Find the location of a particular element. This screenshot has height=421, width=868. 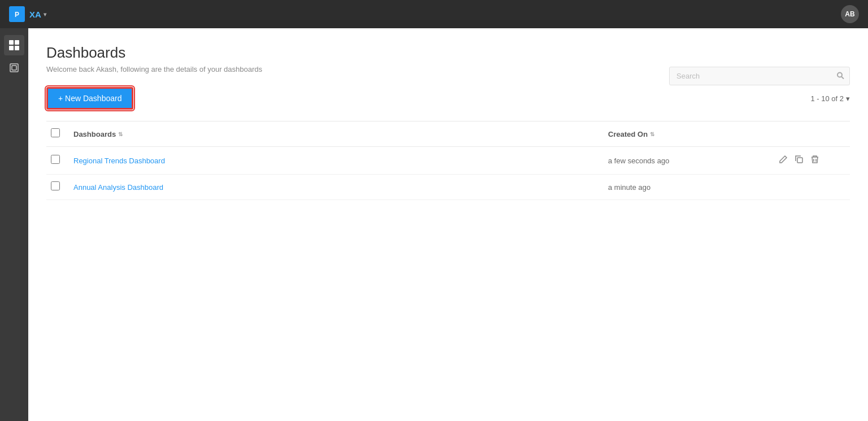

page-title: Dashboards is located at coordinates (448, 53).